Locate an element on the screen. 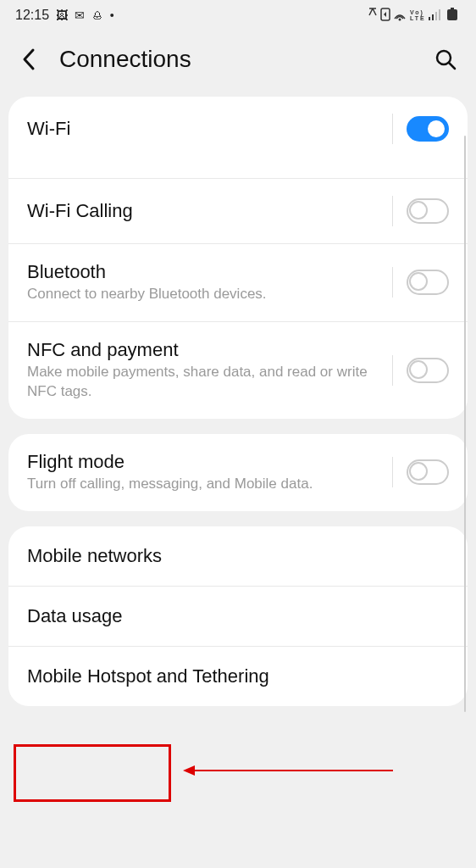 This screenshot has width=476, height=868. status-left-icons: 🖼 ✉ 🕭 • is located at coordinates (86, 15).